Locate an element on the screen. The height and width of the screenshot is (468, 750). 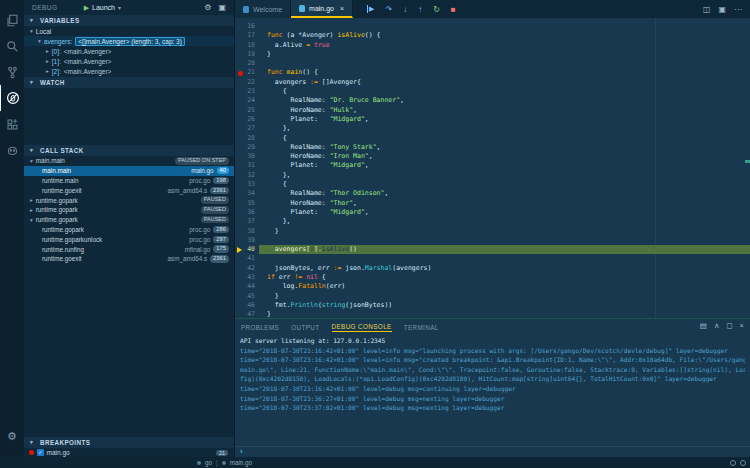
breakpoint-checkbox: ✓ is located at coordinates (40, 452).